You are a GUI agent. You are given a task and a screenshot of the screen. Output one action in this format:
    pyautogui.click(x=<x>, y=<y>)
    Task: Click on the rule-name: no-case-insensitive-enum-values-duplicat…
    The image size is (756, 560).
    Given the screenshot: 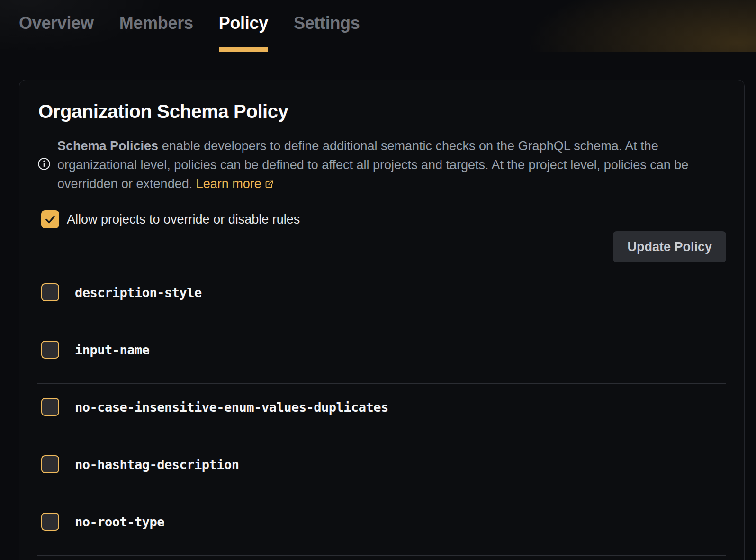 What is the action you would take?
    pyautogui.click(x=232, y=407)
    